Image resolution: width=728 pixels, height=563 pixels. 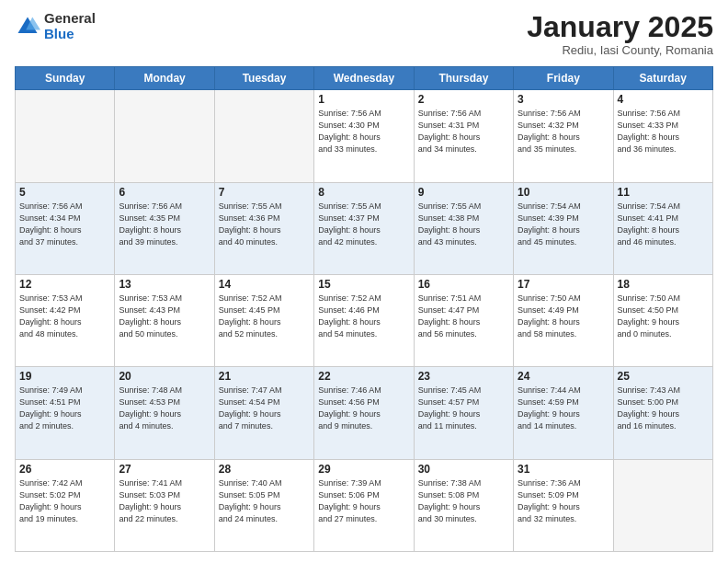 I want to click on table-row: 30Sunrise: 7:38 AMSunset: 5:08 PMDayligh…, so click(x=463, y=505).